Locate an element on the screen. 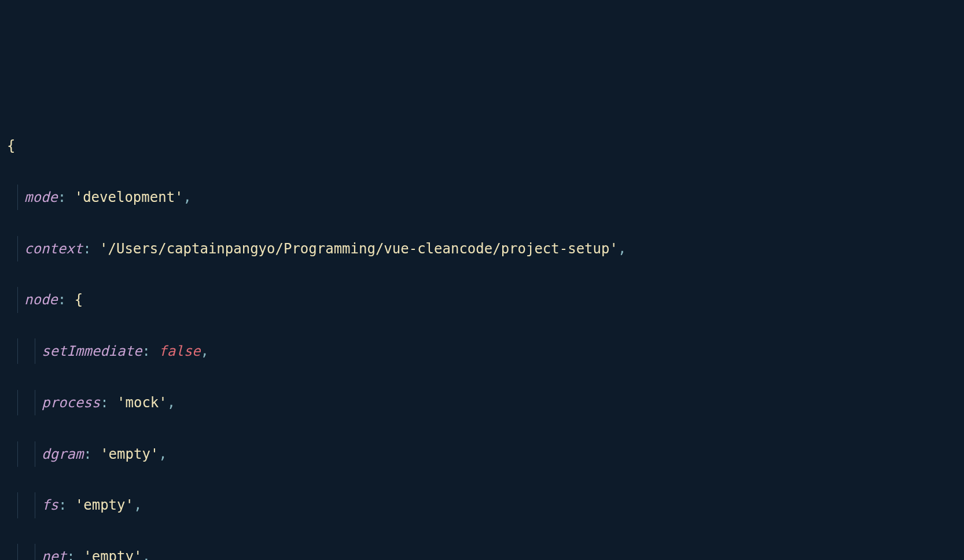 Image resolution: width=964 pixels, height=560 pixels. property-key: mode is located at coordinates (41, 197).